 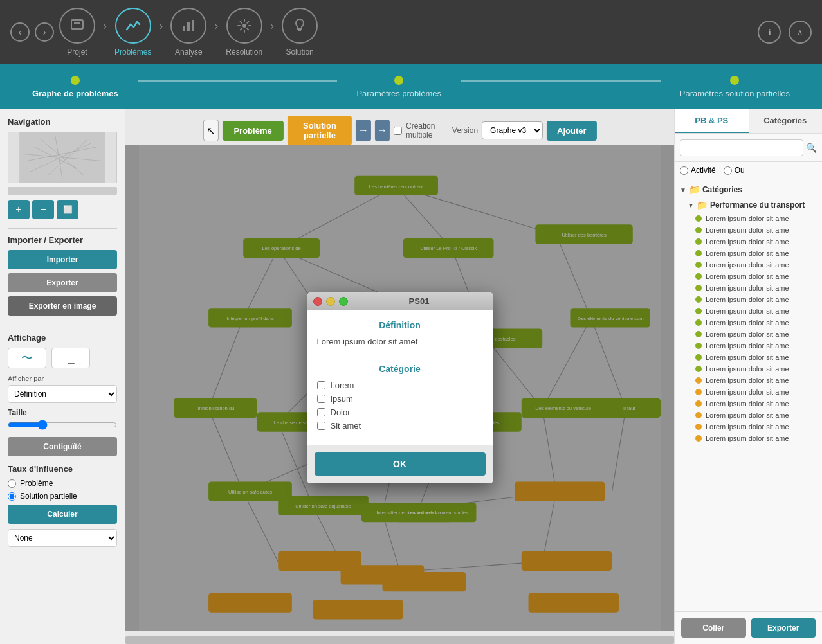 I want to click on coller-button: Coller, so click(x=714, y=628).